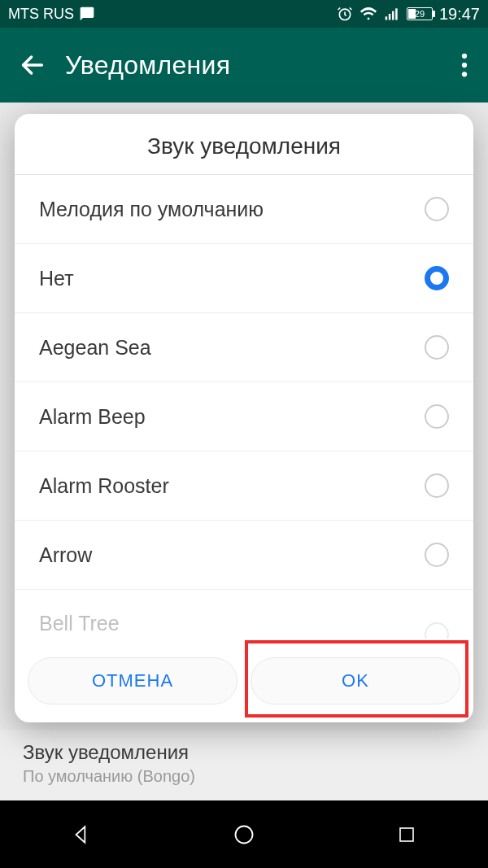  What do you see at coordinates (355, 681) in the screenshot?
I see `ok-button: OK` at bounding box center [355, 681].